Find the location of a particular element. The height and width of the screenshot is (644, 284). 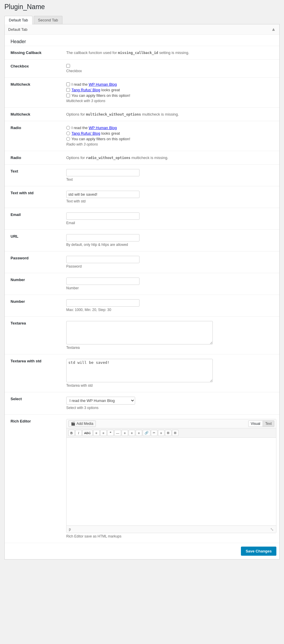

checkbox-input is located at coordinates (68, 66).